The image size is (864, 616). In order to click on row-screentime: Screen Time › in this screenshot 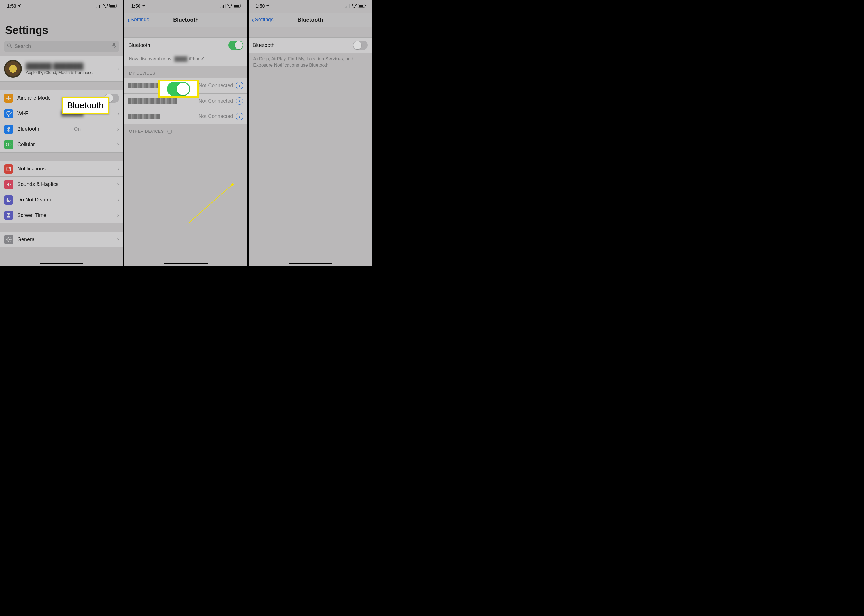, I will do `click(61, 215)`.